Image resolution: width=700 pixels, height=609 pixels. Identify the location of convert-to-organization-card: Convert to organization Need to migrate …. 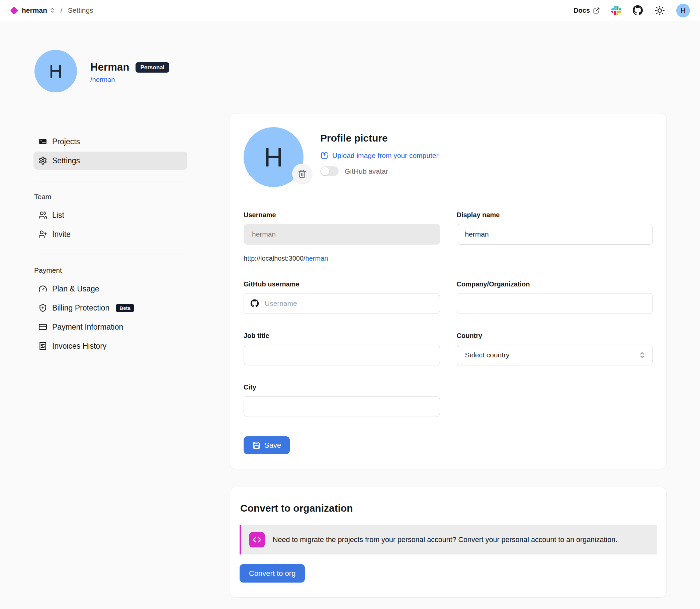
(448, 542).